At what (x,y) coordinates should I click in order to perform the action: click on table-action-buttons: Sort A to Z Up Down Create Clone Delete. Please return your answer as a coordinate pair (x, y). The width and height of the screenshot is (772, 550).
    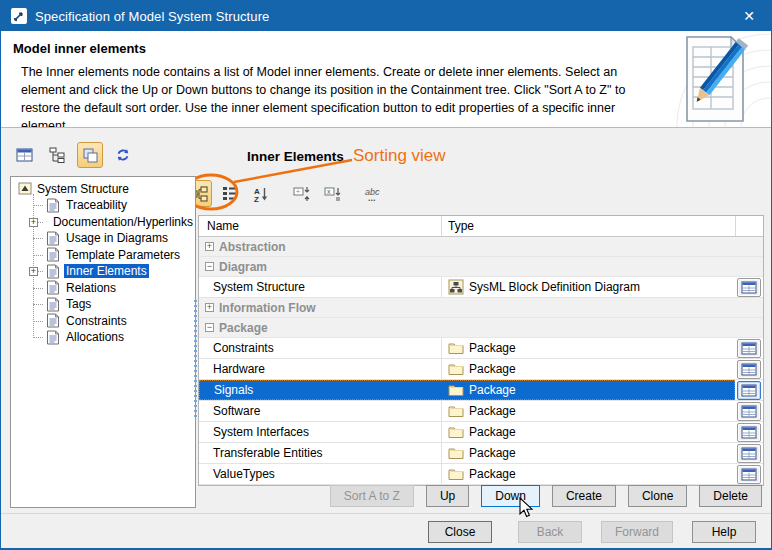
    Looking at the image, I should click on (546, 496).